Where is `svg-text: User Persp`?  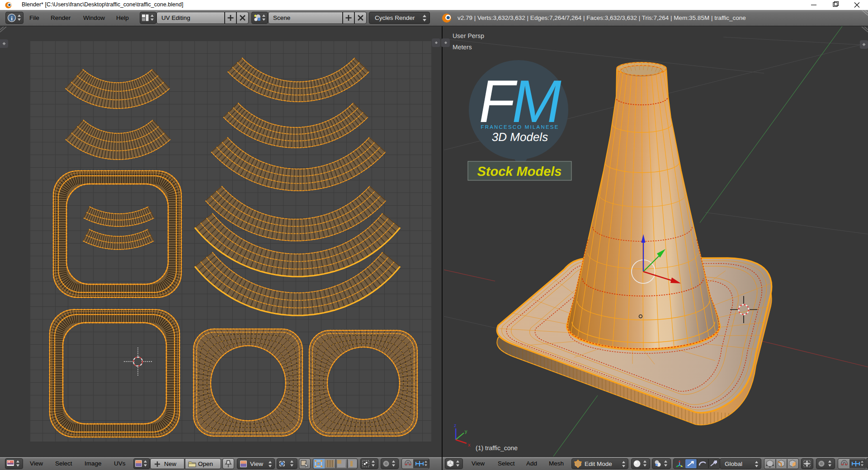 svg-text: User Persp is located at coordinates (468, 36).